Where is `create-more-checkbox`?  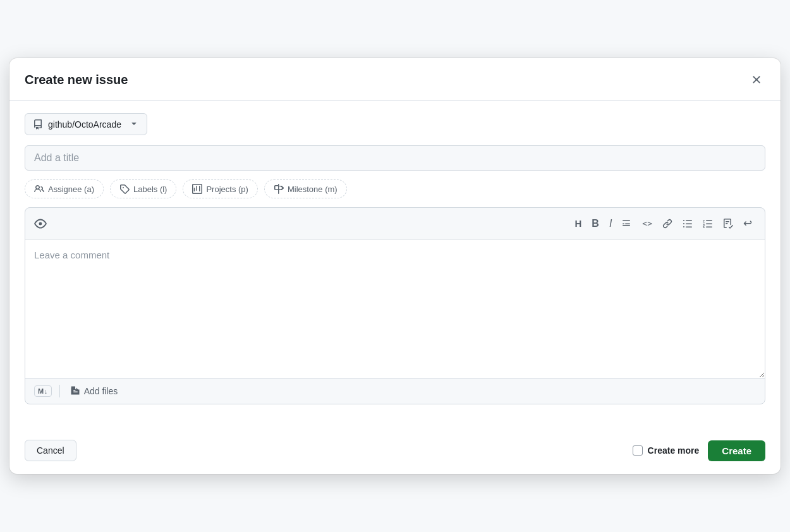
create-more-checkbox is located at coordinates (638, 450).